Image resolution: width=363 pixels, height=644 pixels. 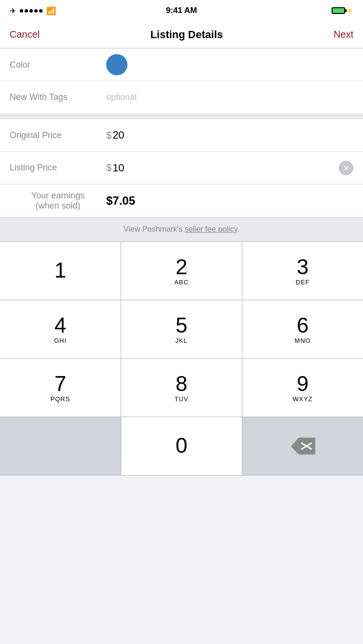 What do you see at coordinates (182, 384) in the screenshot?
I see `key-8-number: 8` at bounding box center [182, 384].